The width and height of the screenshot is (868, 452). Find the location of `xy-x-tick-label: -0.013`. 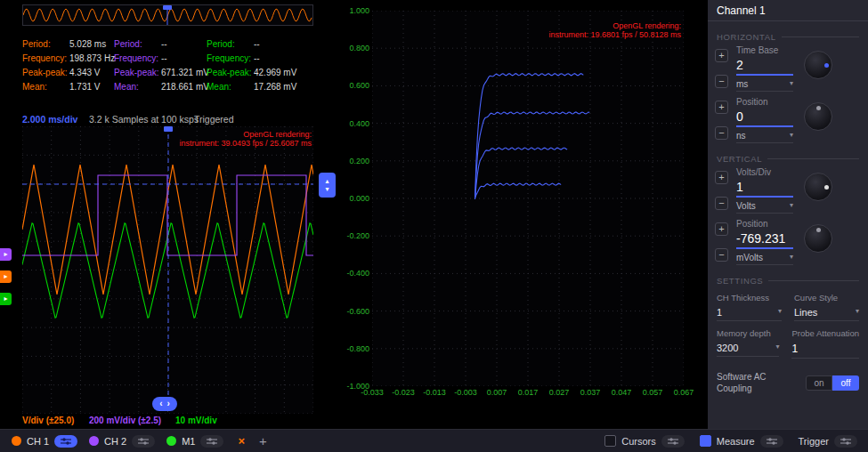

xy-x-tick-label: -0.013 is located at coordinates (434, 392).